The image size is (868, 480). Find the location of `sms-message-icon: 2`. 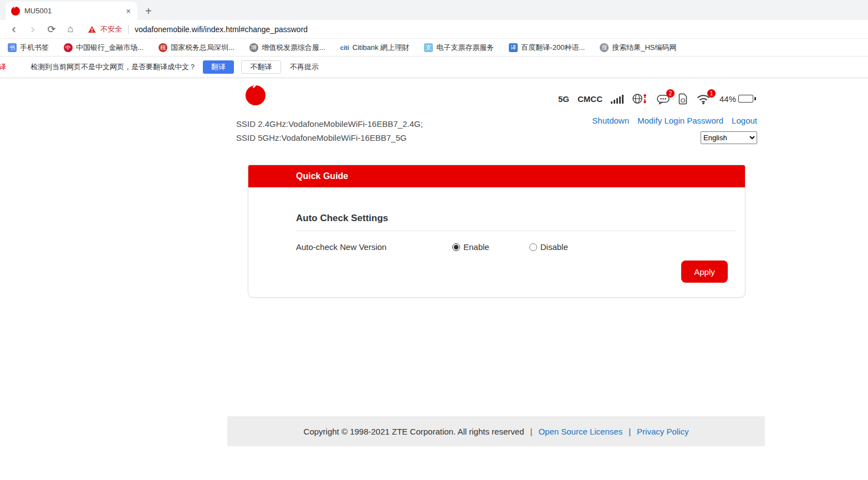

sms-message-icon: 2 is located at coordinates (663, 99).